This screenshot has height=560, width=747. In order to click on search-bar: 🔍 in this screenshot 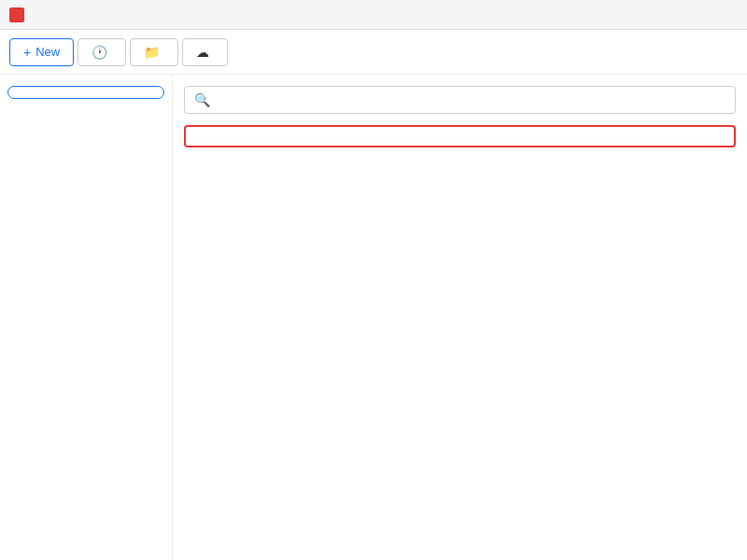, I will do `click(459, 100)`.